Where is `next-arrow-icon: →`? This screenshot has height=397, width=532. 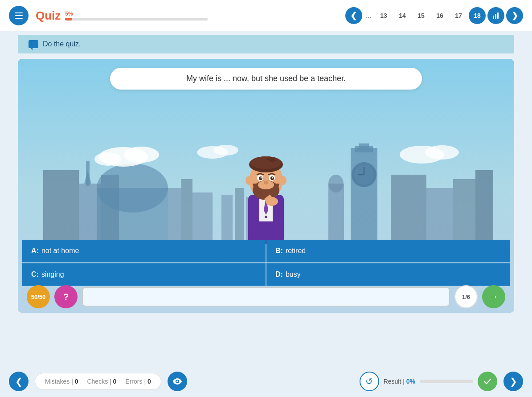
next-arrow-icon: → is located at coordinates (494, 297).